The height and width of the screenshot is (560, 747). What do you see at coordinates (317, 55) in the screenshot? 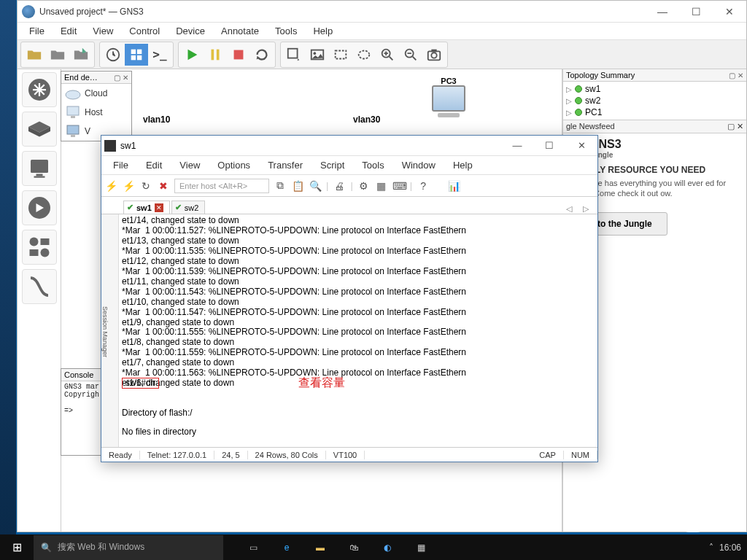
I see `image-icon` at bounding box center [317, 55].